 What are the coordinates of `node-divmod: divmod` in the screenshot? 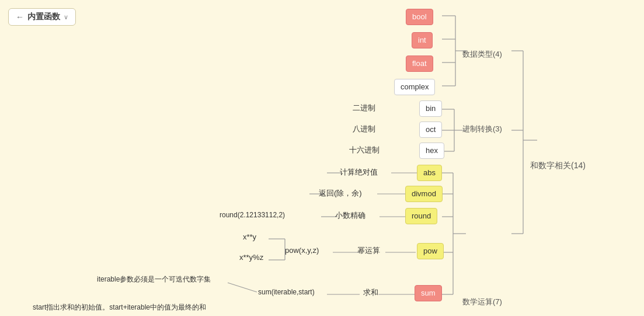 It's located at (424, 194).